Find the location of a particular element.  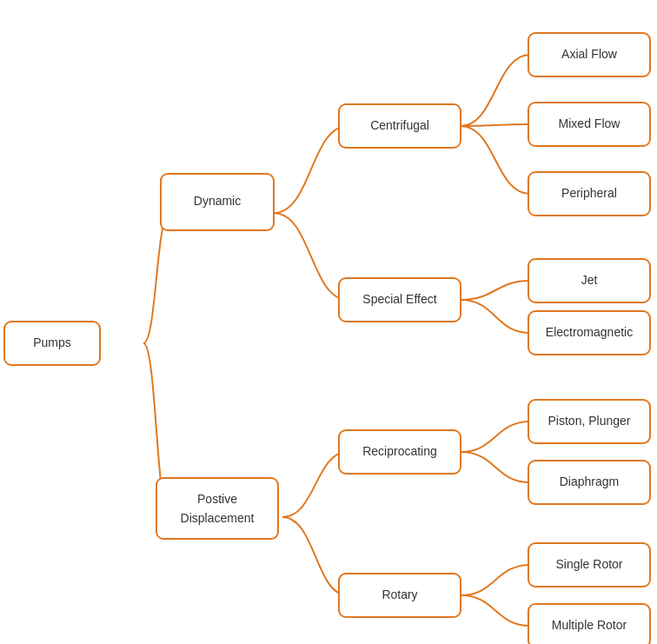

node-pumps: Pumps is located at coordinates (52, 343).